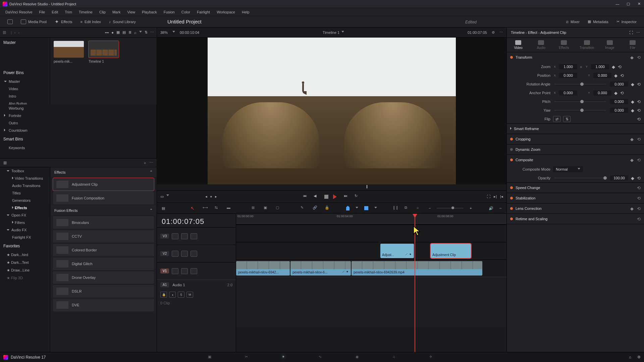 Image resolution: width=644 pixels, height=362 pixels. What do you see at coordinates (630, 357) in the screenshot?
I see `home-button: ⌂` at bounding box center [630, 357].